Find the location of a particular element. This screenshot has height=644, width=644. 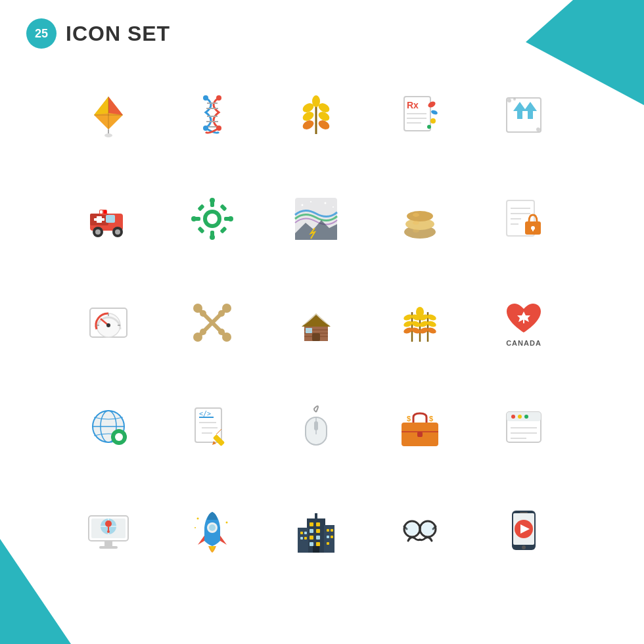

icon-mustache-glasses is located at coordinates (420, 530).